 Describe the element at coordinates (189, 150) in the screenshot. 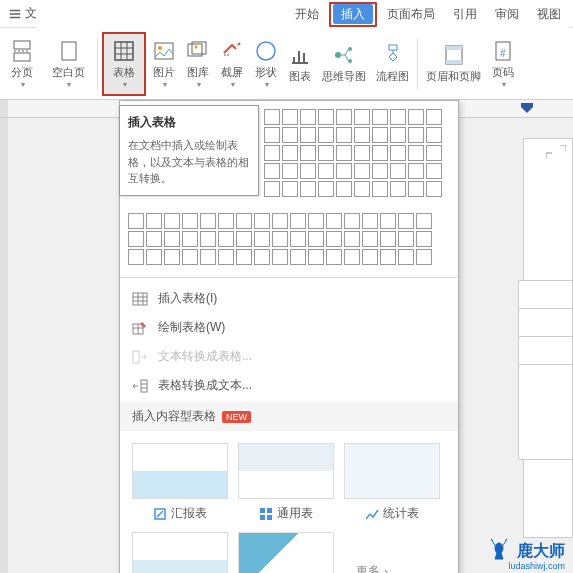

I see `tooltip: 插入表格 在文档中插入或绘制表格，以及文本与表格的相互转换。` at that location.